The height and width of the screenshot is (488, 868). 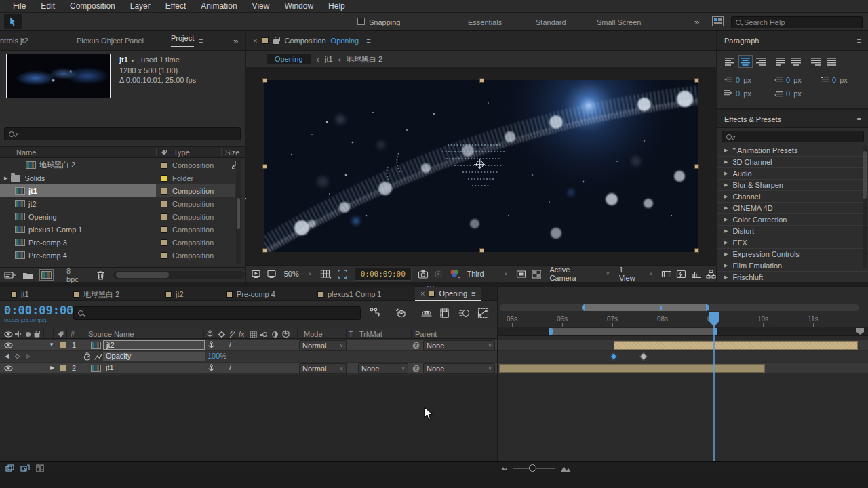 What do you see at coordinates (201, 41) in the screenshot?
I see `project-panel-menu-icon: ≡` at bounding box center [201, 41].